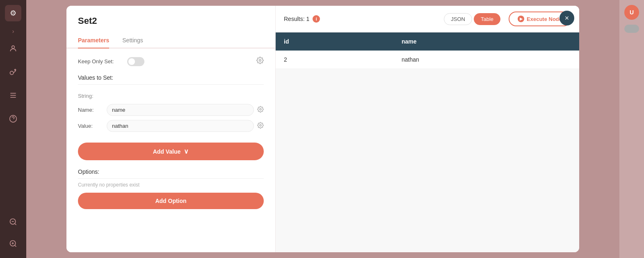 Image resolution: width=644 pixels, height=258 pixels. What do you see at coordinates (171, 80) in the screenshot?
I see `values-to-set-label: Values to Set:` at bounding box center [171, 80].